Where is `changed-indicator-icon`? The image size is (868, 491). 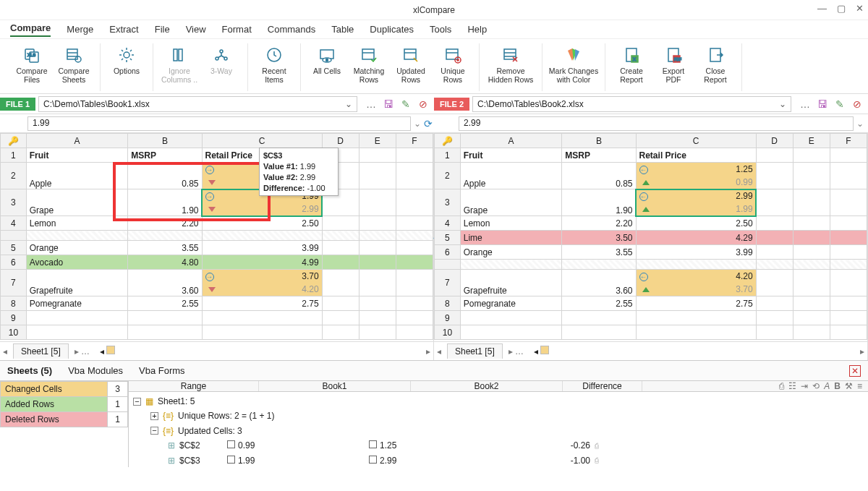 changed-indicator-icon is located at coordinates (111, 350).